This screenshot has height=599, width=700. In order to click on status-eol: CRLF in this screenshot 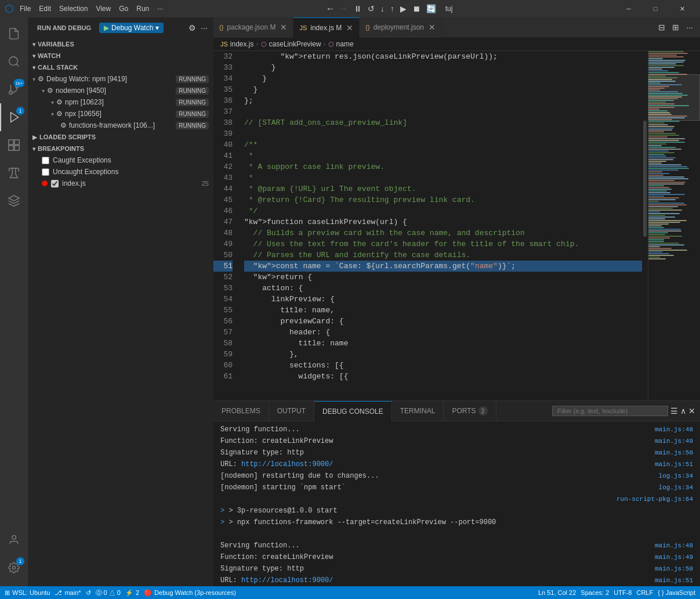, I will do `click(645, 593)`.